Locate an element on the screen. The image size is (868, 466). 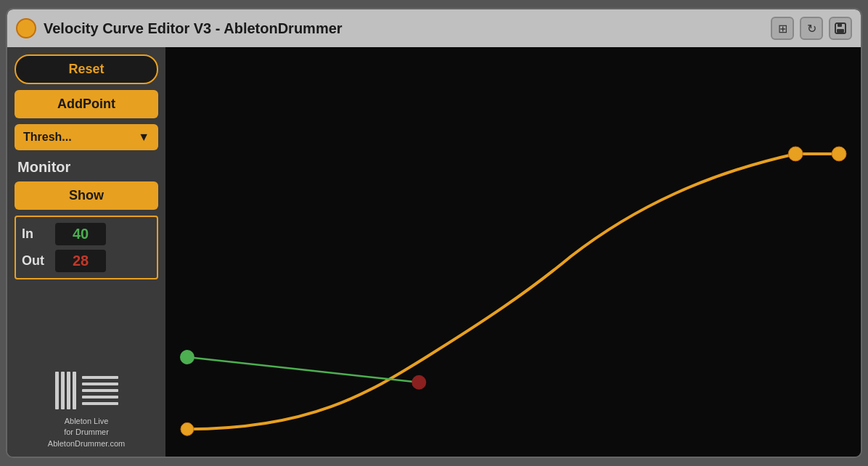
title-bar: Velocity Curve Editor V3 - AbletonDrumme… is located at coordinates (434, 28).